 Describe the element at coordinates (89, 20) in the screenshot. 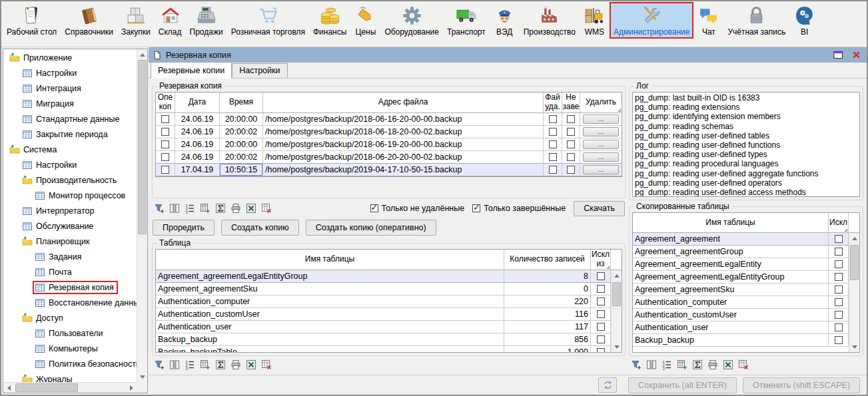

I see `nav-item-book: Справочники` at that location.